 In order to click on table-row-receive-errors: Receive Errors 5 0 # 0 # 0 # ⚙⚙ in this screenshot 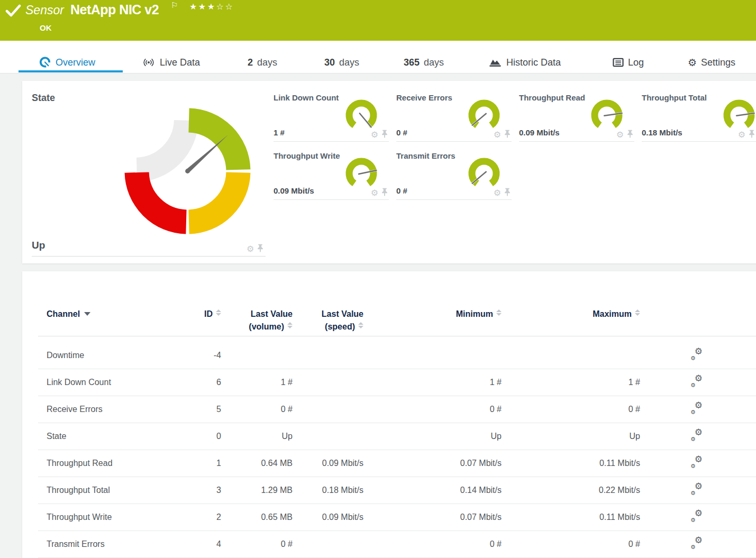, I will do `click(397, 409)`.